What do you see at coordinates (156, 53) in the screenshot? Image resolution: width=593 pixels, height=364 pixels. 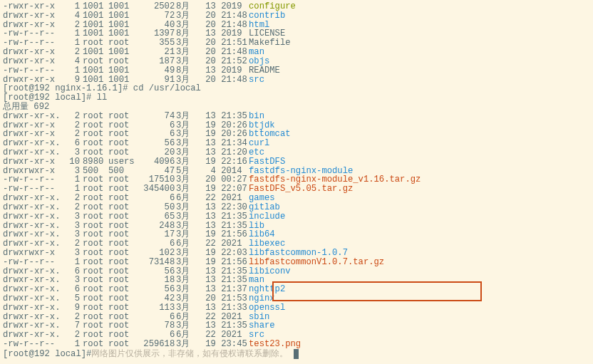 I see `size: 21` at bounding box center [156, 53].